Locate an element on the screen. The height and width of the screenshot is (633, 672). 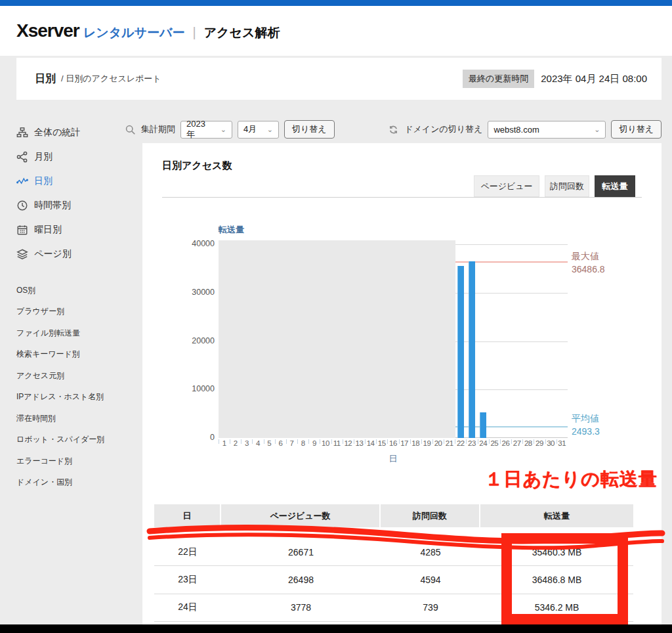
sidebar-item-label: 曜日別 is located at coordinates (48, 230).